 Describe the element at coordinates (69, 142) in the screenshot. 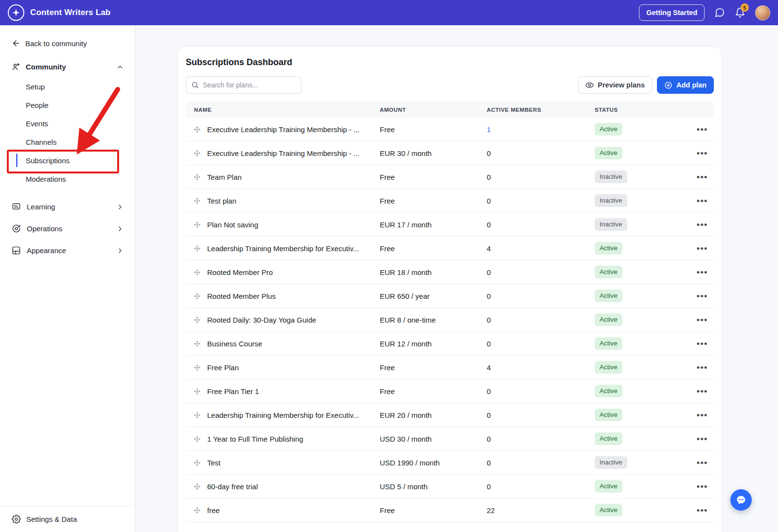

I see `sidebar-item-channels: Channels` at that location.